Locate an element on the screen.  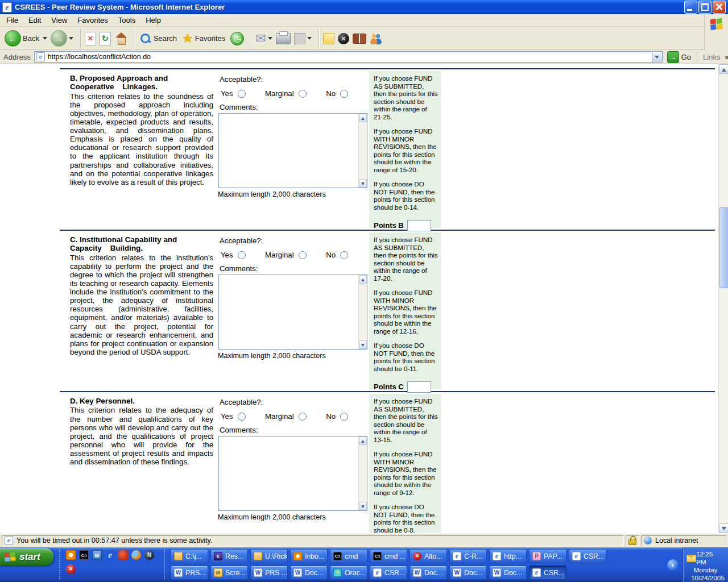
taskbar-button: PRS... is located at coordinates (189, 573).